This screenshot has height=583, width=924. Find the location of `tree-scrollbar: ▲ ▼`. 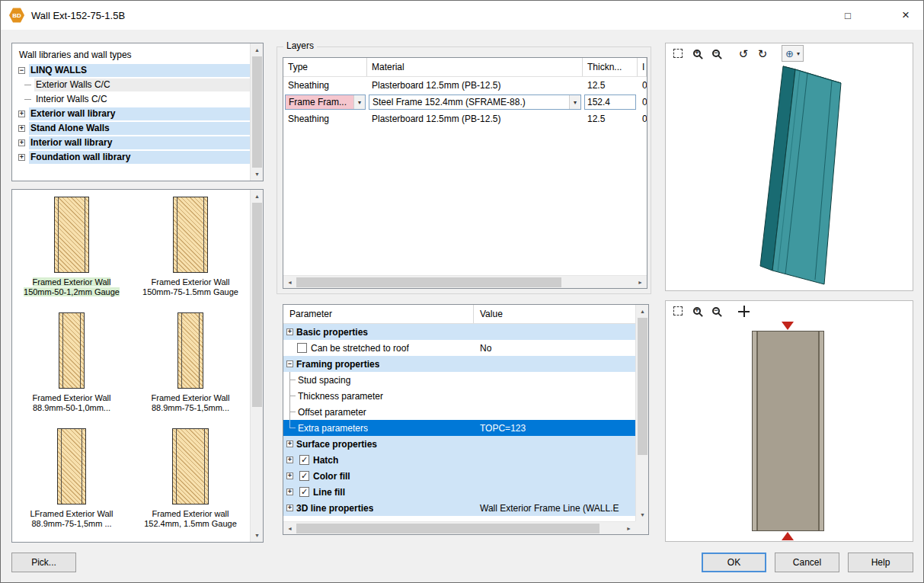

tree-scrollbar: ▲ ▼ is located at coordinates (256, 112).